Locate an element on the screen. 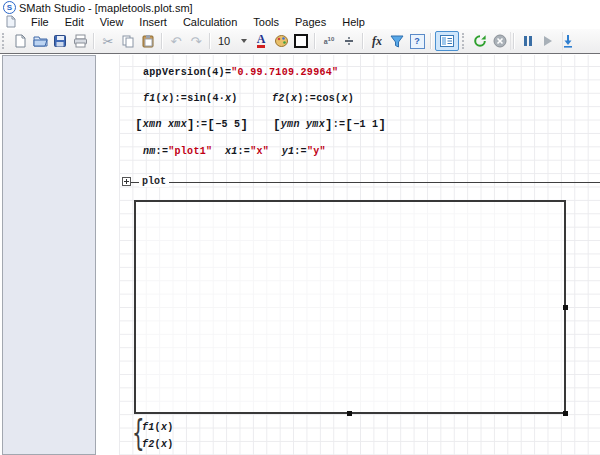  cut-button: ✂ is located at coordinates (108, 41).